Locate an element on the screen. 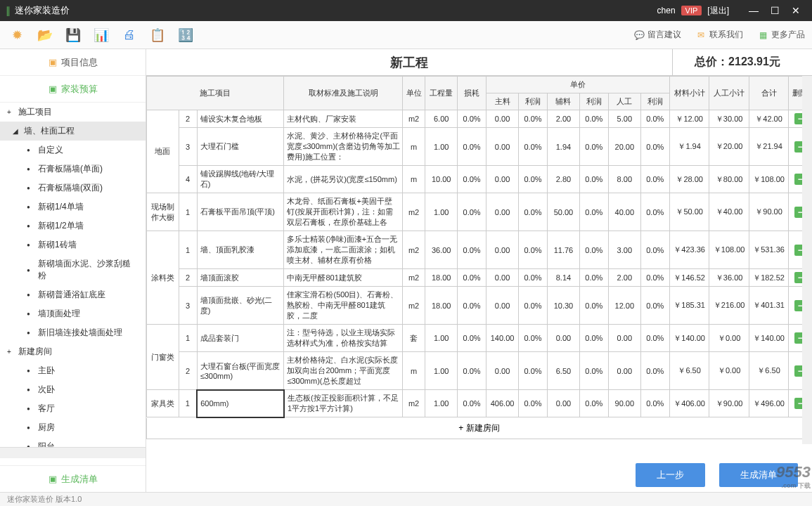 The width and height of the screenshot is (812, 506). maximize-button: ☐ is located at coordinates (775, 11).